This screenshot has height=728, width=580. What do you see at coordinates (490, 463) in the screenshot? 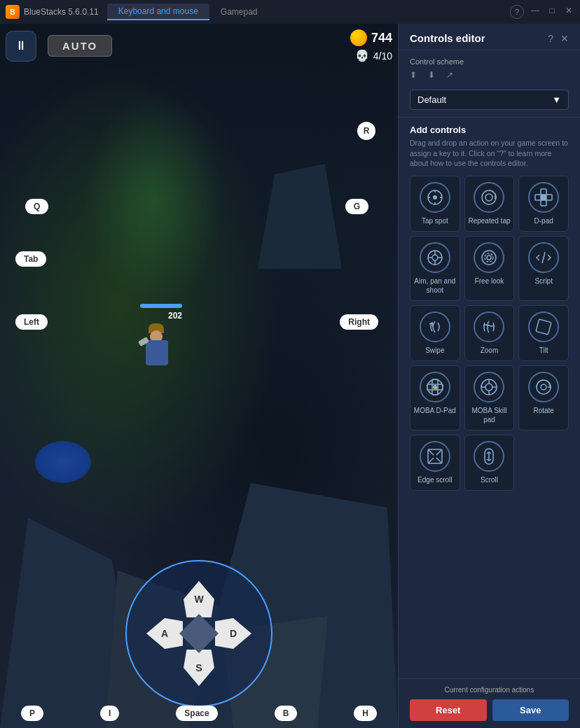
I see `control-scroll: Scroll` at bounding box center [490, 463].